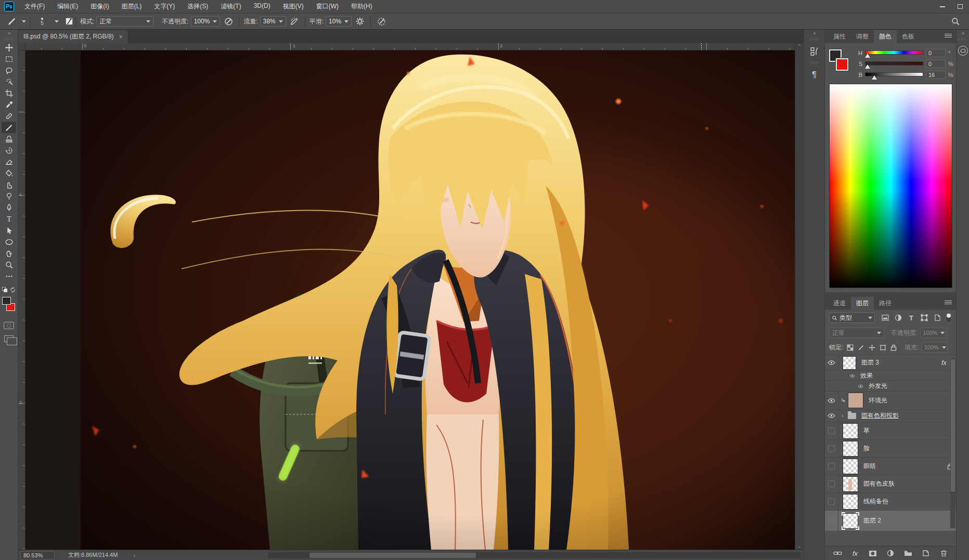  I want to click on tab-color: 颜色, so click(885, 36).